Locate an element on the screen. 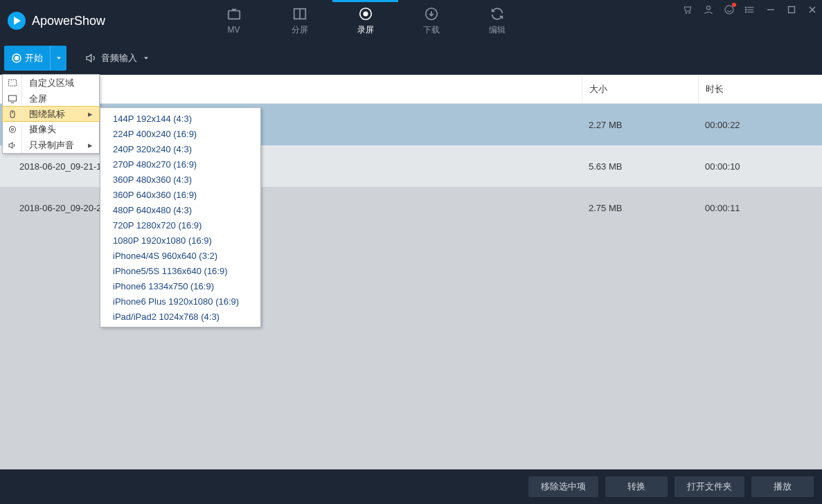 This screenshot has height=504, width=822. resolution-option: 224P 400x240 (16:9) is located at coordinates (180, 134).